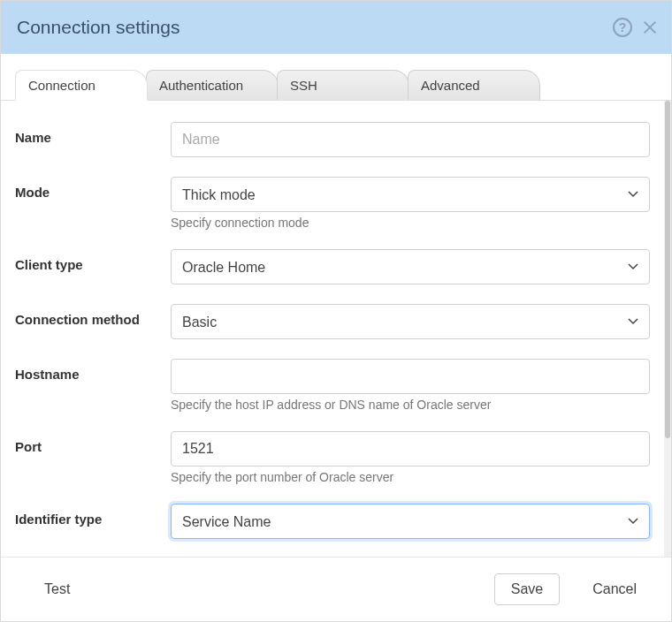  Describe the element at coordinates (410, 140) in the screenshot. I see `name-input` at that location.